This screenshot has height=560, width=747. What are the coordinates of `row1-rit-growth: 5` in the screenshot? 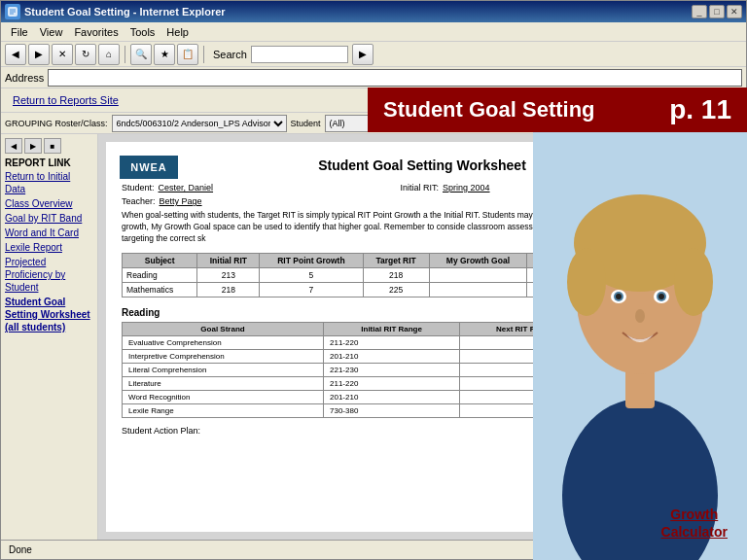 It's located at (311, 274).